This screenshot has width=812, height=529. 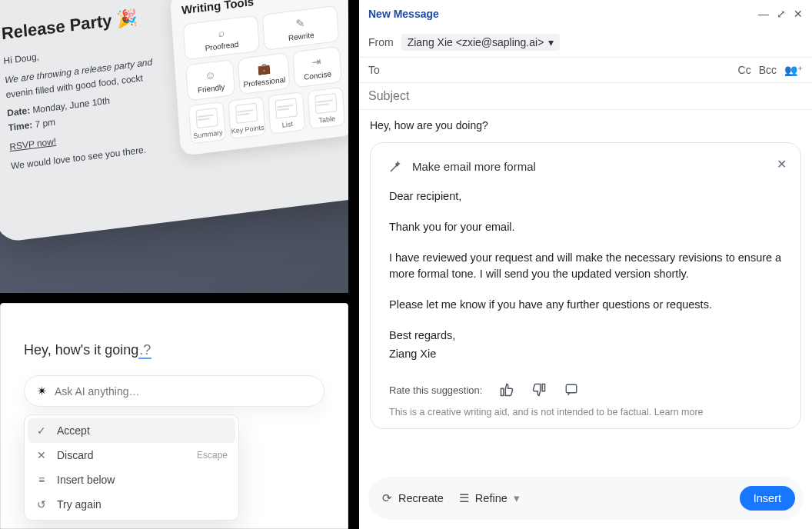 What do you see at coordinates (301, 28) in the screenshot?
I see `rewrite-button: ✎Rewrite` at bounding box center [301, 28].